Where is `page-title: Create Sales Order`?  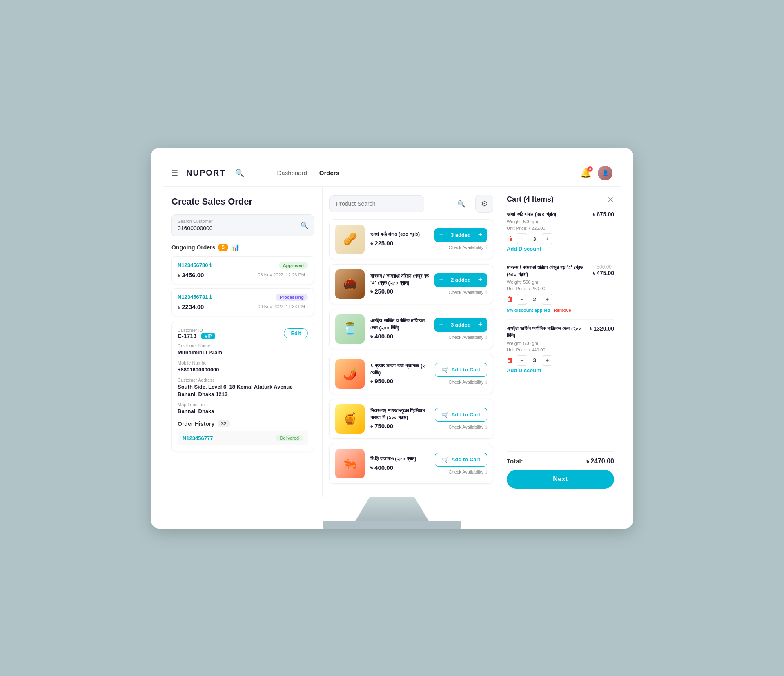 page-title: Create Sales Order is located at coordinates (243, 202).